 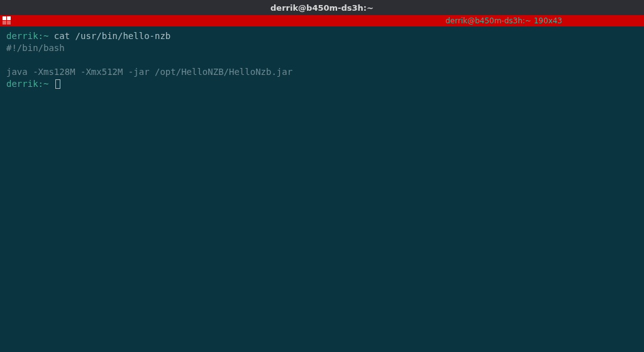 I want to click on cursor, so click(x=58, y=84).